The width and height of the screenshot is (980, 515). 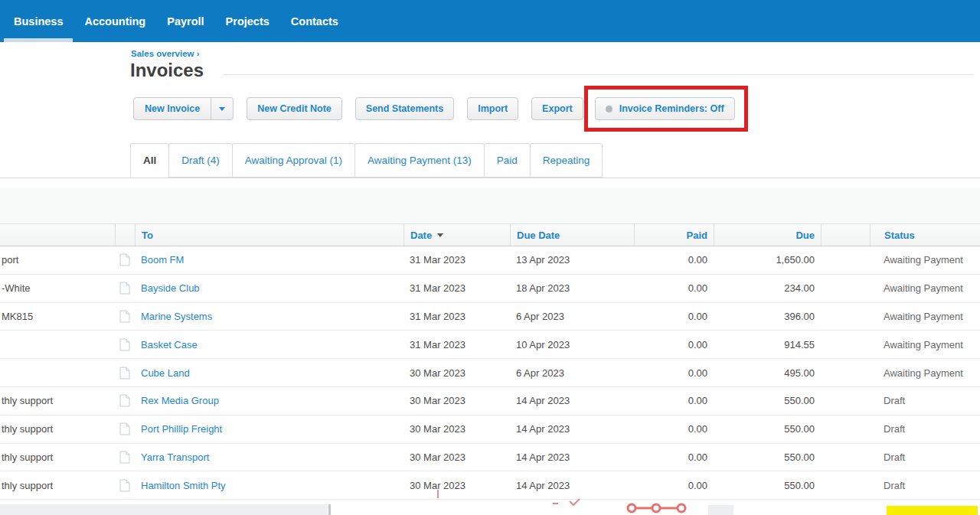 What do you see at coordinates (507, 161) in the screenshot?
I see `tab-label: Paid` at bounding box center [507, 161].